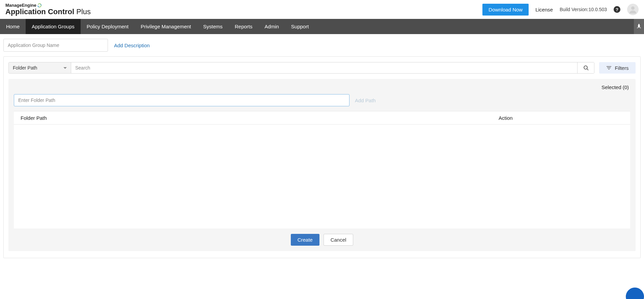 This screenshot has height=299, width=644. What do you see at coordinates (322, 240) in the screenshot?
I see `footer-buttons: Create Cancel` at bounding box center [322, 240].